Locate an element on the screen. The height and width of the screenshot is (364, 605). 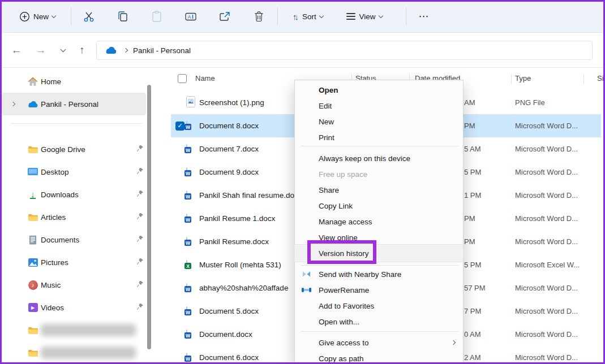
sidebar-item-desktop: Desktop is located at coordinates (74, 172).